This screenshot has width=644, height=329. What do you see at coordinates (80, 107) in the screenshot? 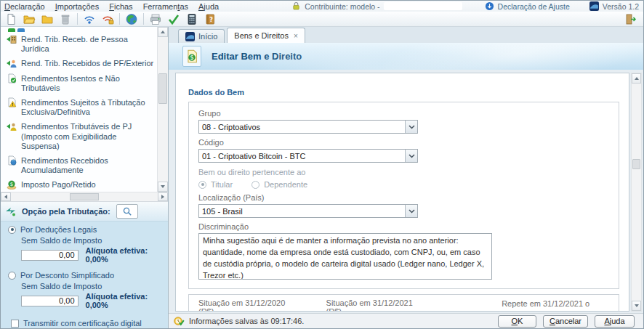
I see `sidebar-item-rend-exclusiva: Rendimentos Sujeitos à Tributação Exclus…` at bounding box center [80, 107].